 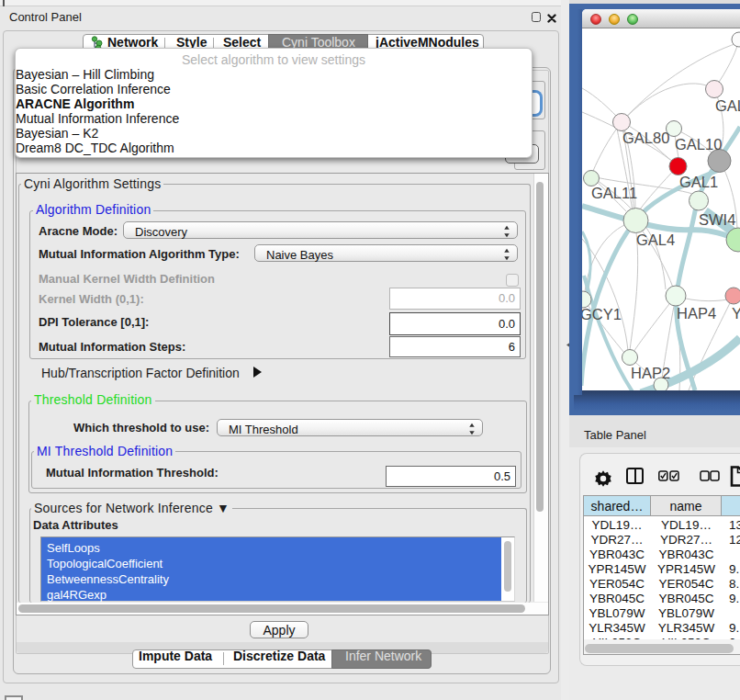 What do you see at coordinates (650, 373) in the screenshot?
I see `svg-text: HAP2` at bounding box center [650, 373].